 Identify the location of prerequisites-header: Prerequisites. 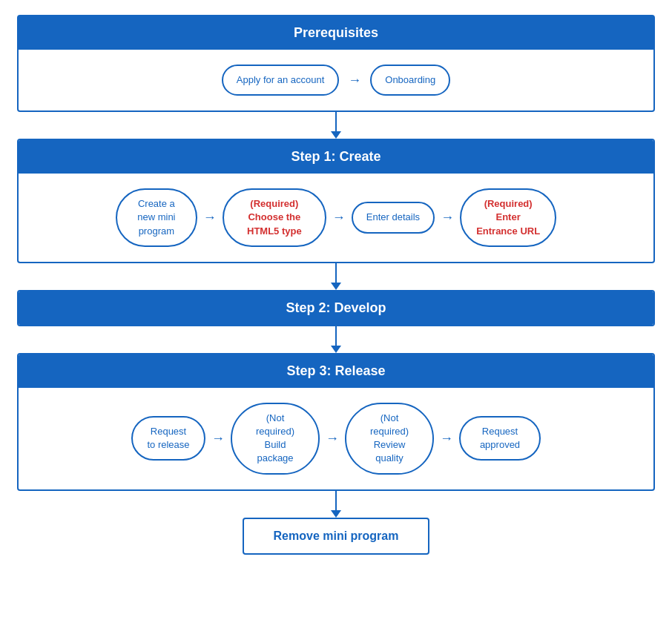
(336, 33).